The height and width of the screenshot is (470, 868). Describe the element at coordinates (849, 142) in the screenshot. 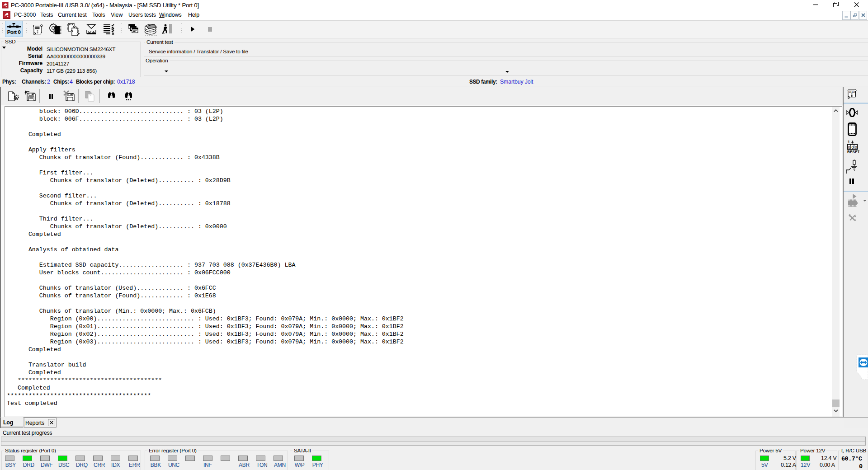

I see `svg-text: 1` at that location.